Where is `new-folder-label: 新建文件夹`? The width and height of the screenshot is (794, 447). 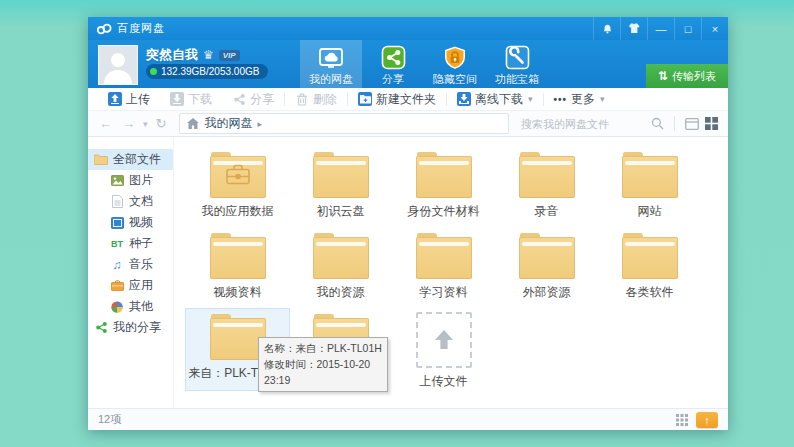
new-folder-label: 新建文件夹 is located at coordinates (406, 100).